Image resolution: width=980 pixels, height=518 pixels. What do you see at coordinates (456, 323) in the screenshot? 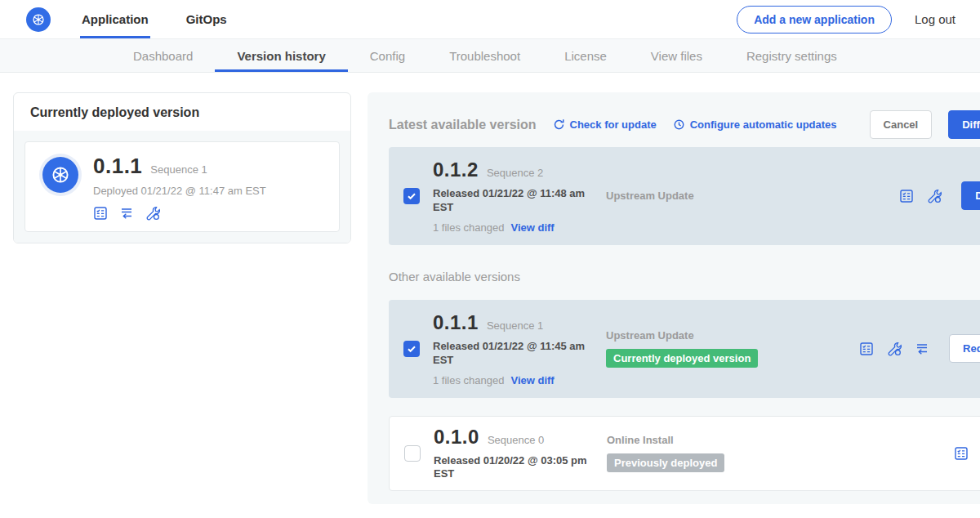
I see `version-number: 0.1.1` at bounding box center [456, 323].